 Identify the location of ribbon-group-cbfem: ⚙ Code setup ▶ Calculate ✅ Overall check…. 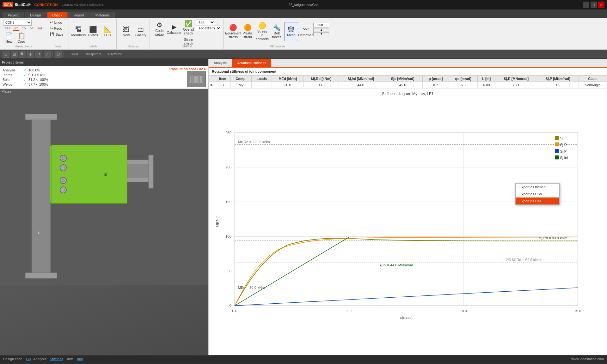
(187, 34).